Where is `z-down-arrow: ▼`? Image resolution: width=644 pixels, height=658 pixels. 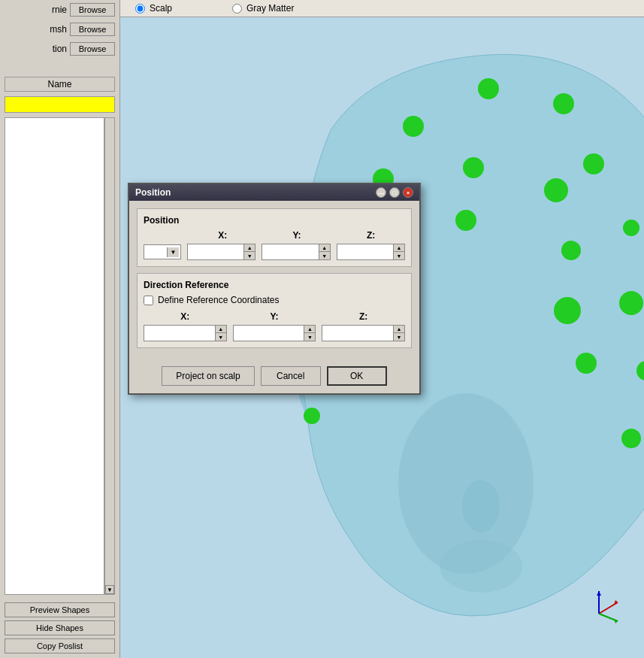
z-down-arrow: ▼ is located at coordinates (399, 256).